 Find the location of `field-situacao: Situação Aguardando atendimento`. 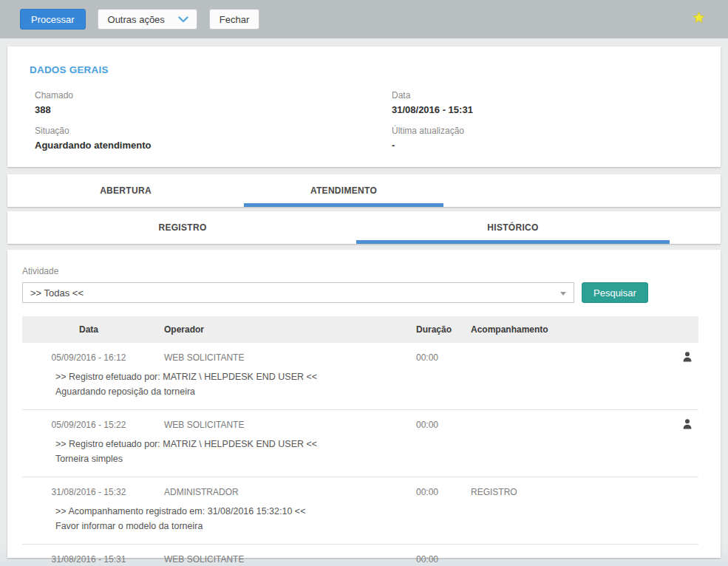

field-situacao: Situação Aguardando atendimento is located at coordinates (213, 138).